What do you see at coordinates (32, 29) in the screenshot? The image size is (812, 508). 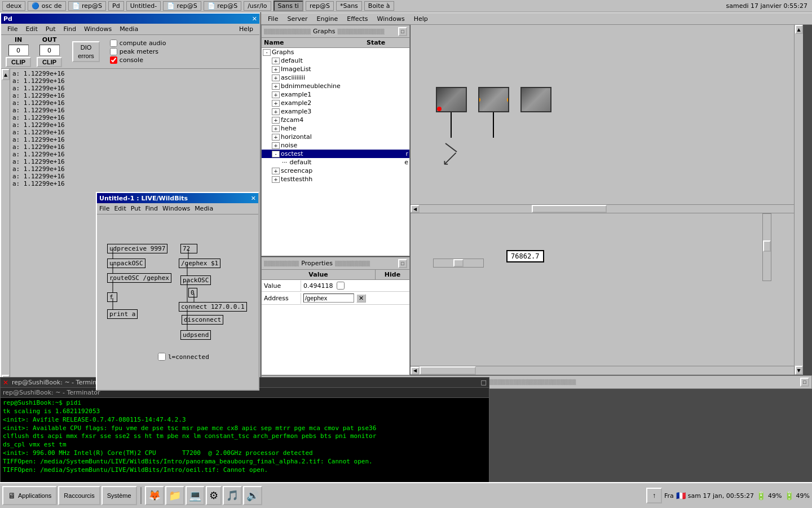 I see `pd-menu-edit: Edit` at bounding box center [32, 29].